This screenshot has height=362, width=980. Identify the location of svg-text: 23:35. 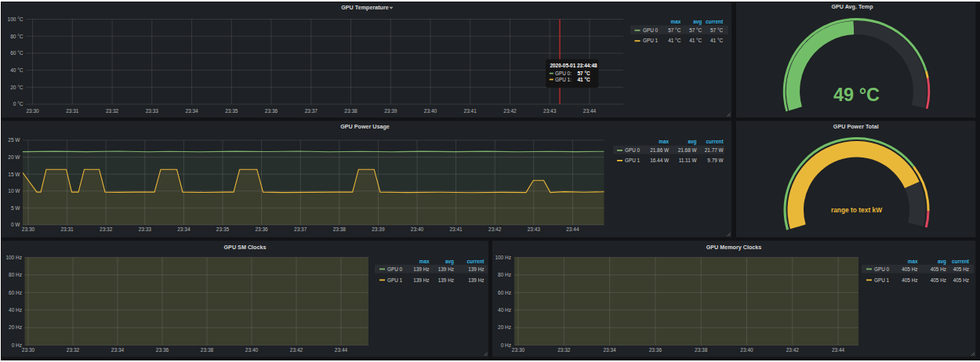
(232, 111).